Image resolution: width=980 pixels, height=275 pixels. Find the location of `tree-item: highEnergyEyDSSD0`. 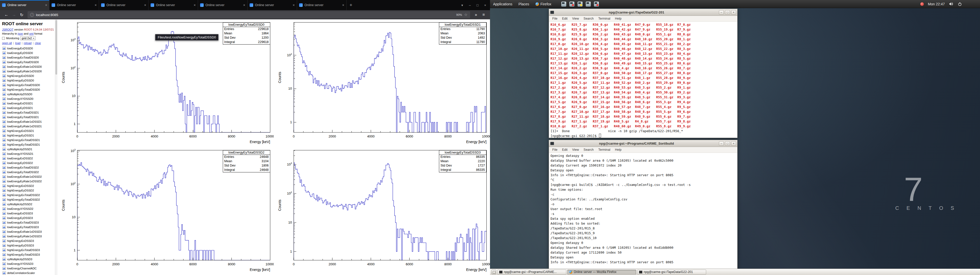

tree-item: highEnergyEyDSSD0 is located at coordinates (28, 81).